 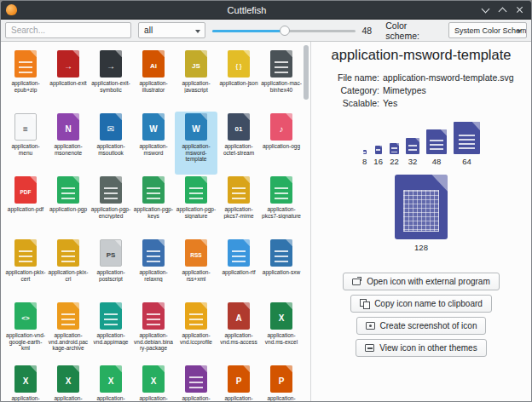 What do you see at coordinates (68, 80) in the screenshot?
I see `icon-grid-item: → application-exit` at bounding box center [68, 80].